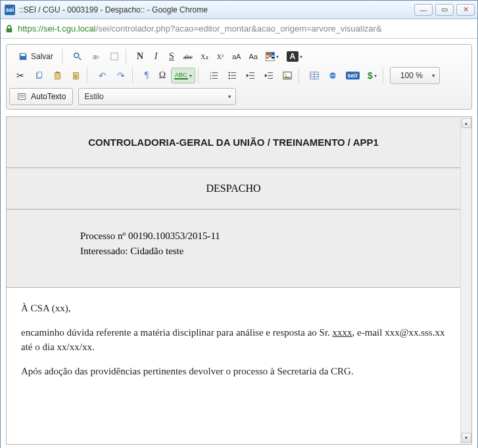 This screenshot has height=448, width=478. Describe the element at coordinates (96, 56) in the screenshot. I see `replace-button: ab` at that location.